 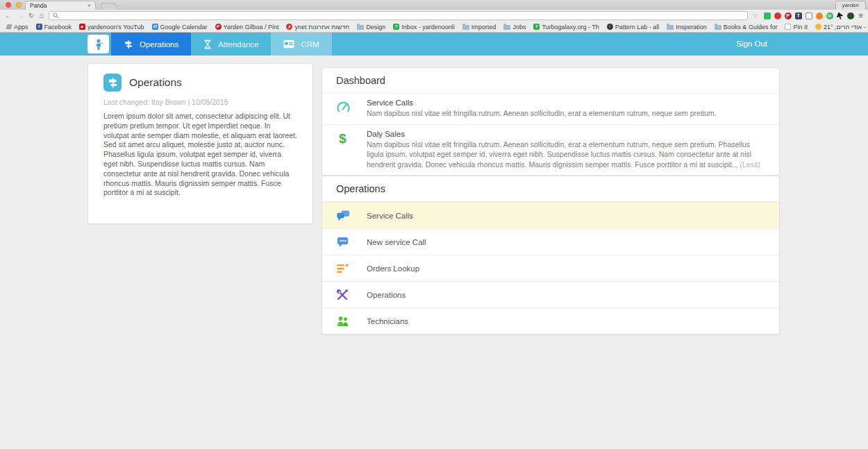 What do you see at coordinates (551, 81) in the screenshot?
I see `dashboard-title: Dashboard` at bounding box center [551, 81].